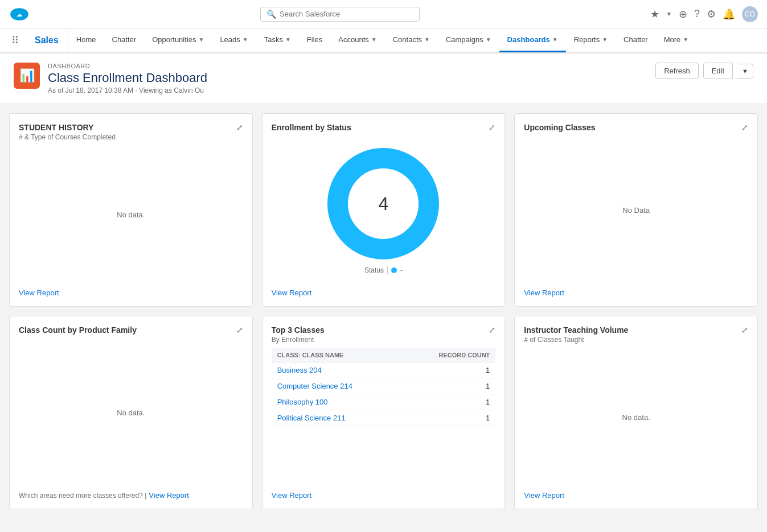 The width and height of the screenshot is (767, 532). Describe the element at coordinates (314, 40) in the screenshot. I see `nav-item-files: Files` at that location.